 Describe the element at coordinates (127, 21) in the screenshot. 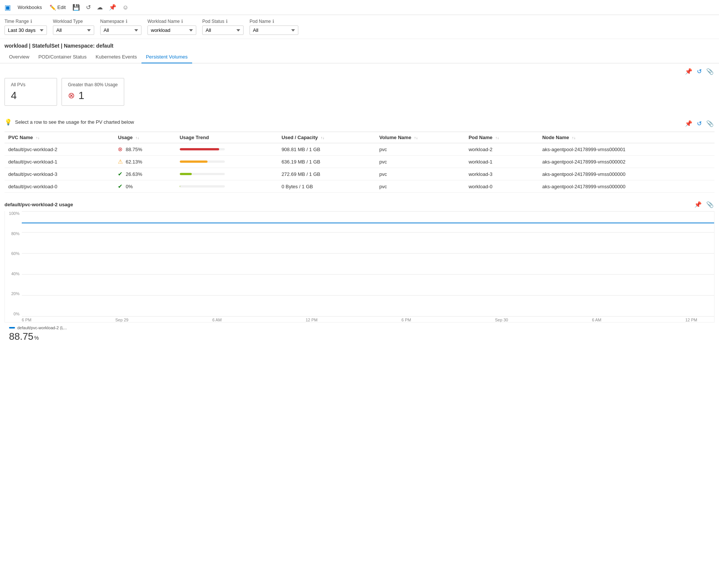

I see `namespace-info-icon: ℹ` at that location.